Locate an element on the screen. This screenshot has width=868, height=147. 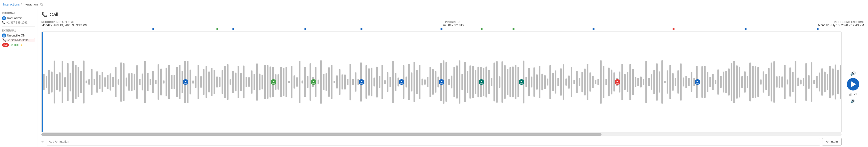
external-person: Unionville ON is located at coordinates (19, 35).